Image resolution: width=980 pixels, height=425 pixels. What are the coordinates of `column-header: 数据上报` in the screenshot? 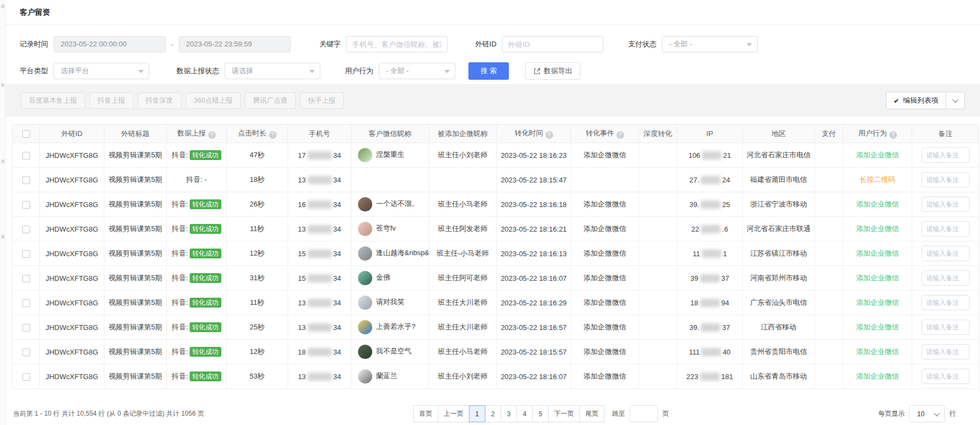 It's located at (197, 134).